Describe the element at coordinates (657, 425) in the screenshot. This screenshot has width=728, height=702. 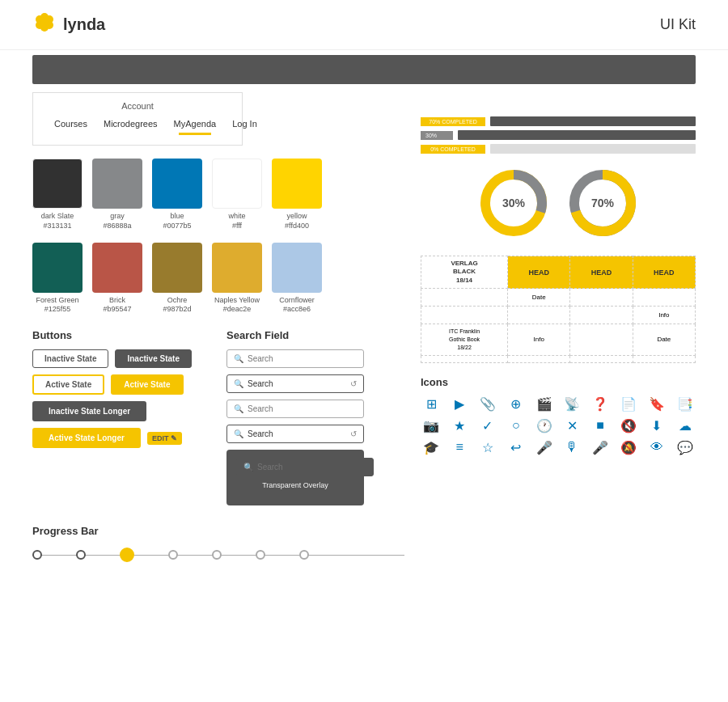
I see `icon-download: ⬇` at that location.